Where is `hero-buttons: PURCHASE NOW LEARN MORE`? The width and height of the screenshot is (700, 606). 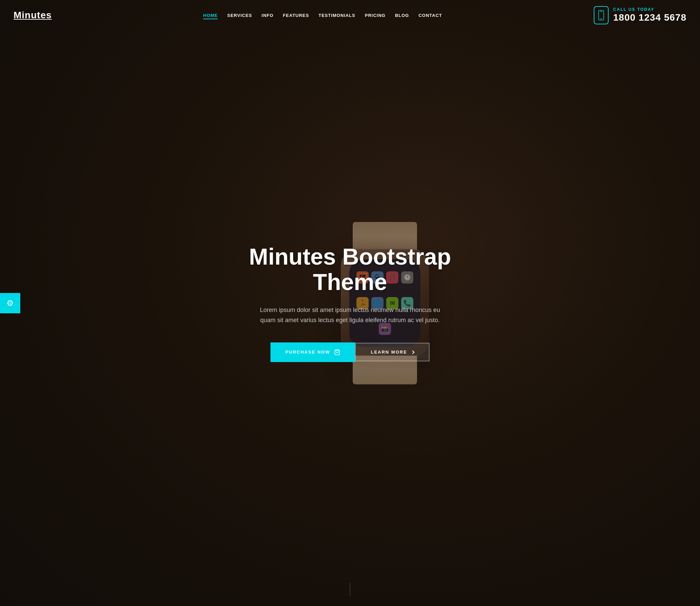
hero-buttons: PURCHASE NOW LEARN MORE is located at coordinates (350, 352).